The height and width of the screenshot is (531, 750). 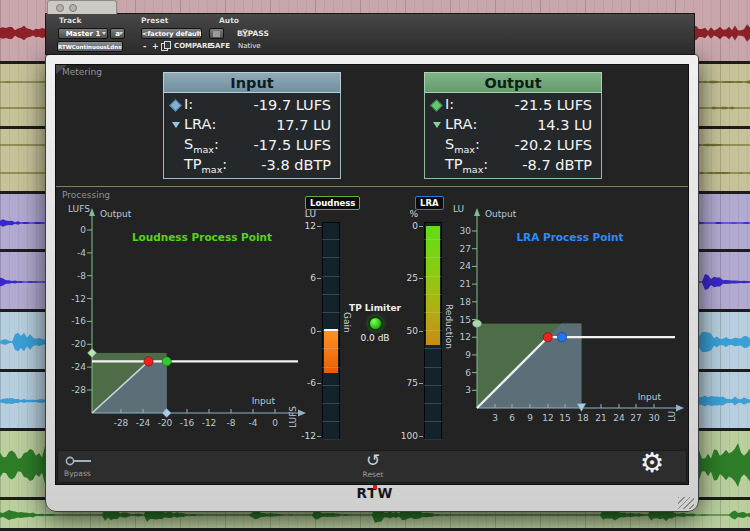 What do you see at coordinates (264, 401) in the screenshot?
I see `input-axis-label: Input` at bounding box center [264, 401].